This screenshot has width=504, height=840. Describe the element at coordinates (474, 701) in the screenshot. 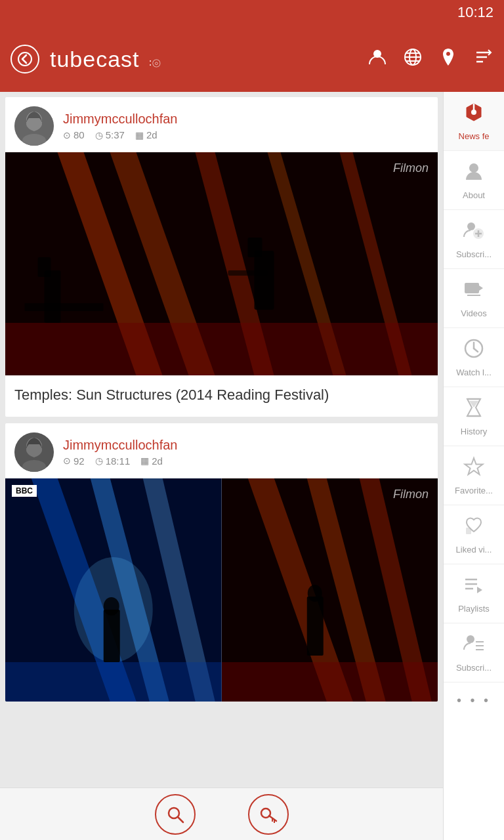

I see `more-dots: • • •` at that location.